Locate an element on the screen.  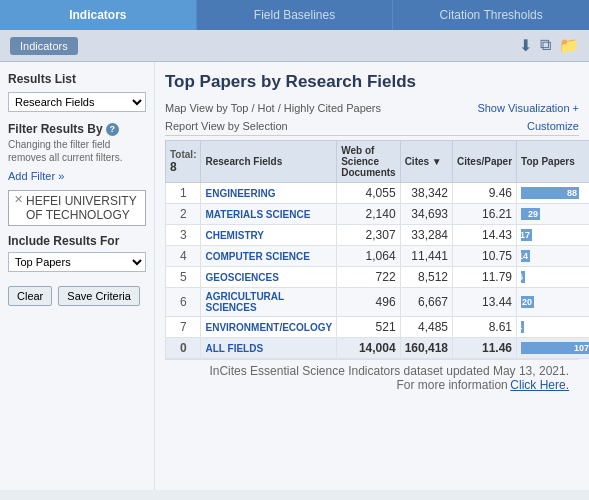
col-wos-docs: Web of Science Documents is located at coordinates (368, 162).